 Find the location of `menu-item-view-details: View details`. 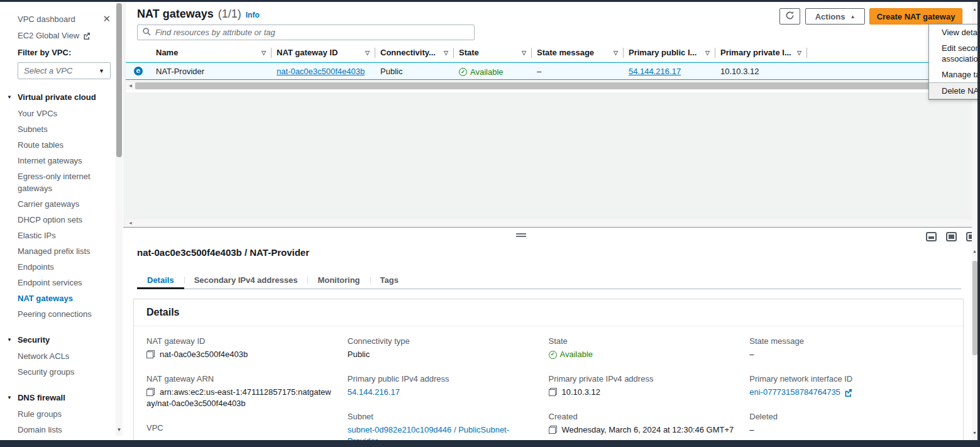

menu-item-view-details: View details is located at coordinates (954, 33).